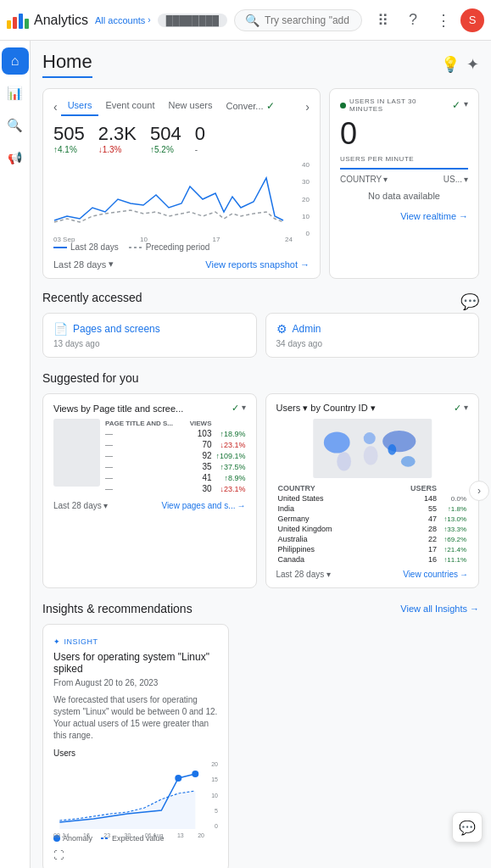 This screenshot has width=491, height=868. I want to click on customize-icon: ✦, so click(473, 64).